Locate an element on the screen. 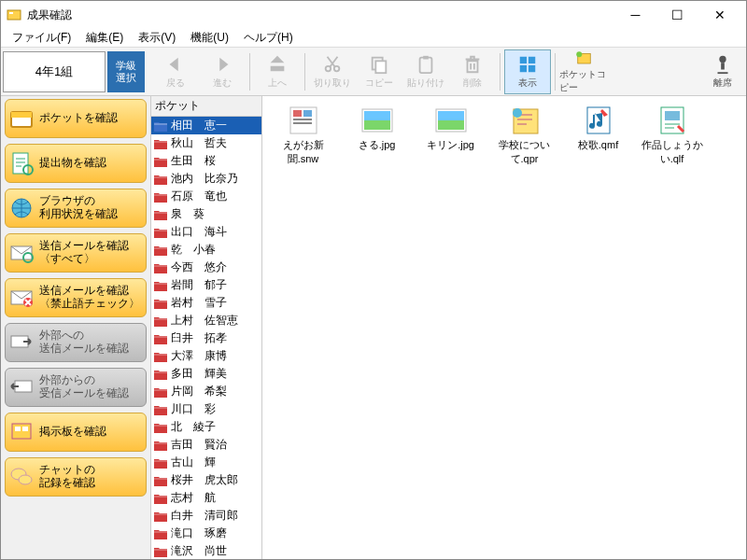  file-snw-icon is located at coordinates (303, 120).